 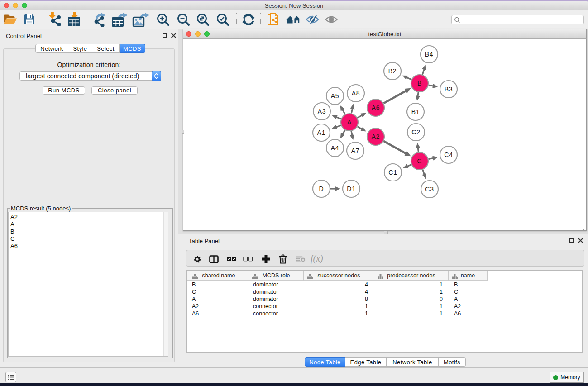 What do you see at coordinates (449, 155) in the screenshot?
I see `svg-text: C4` at bounding box center [449, 155].